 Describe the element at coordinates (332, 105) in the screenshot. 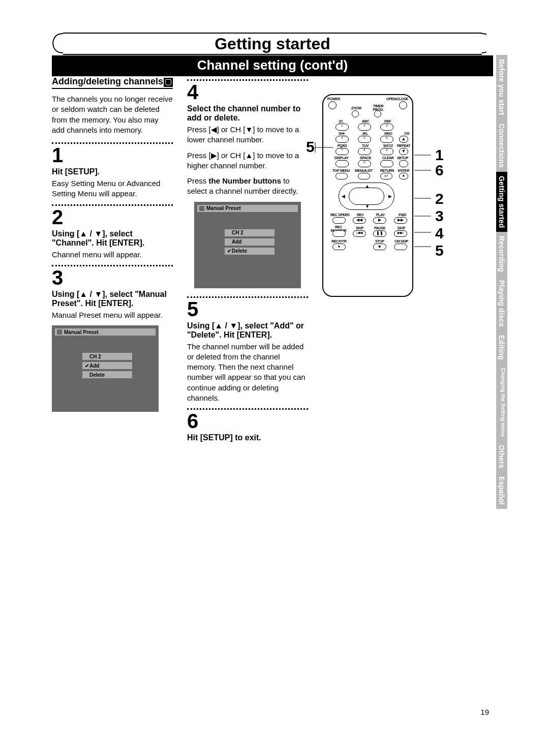

I see `btn-power` at that location.